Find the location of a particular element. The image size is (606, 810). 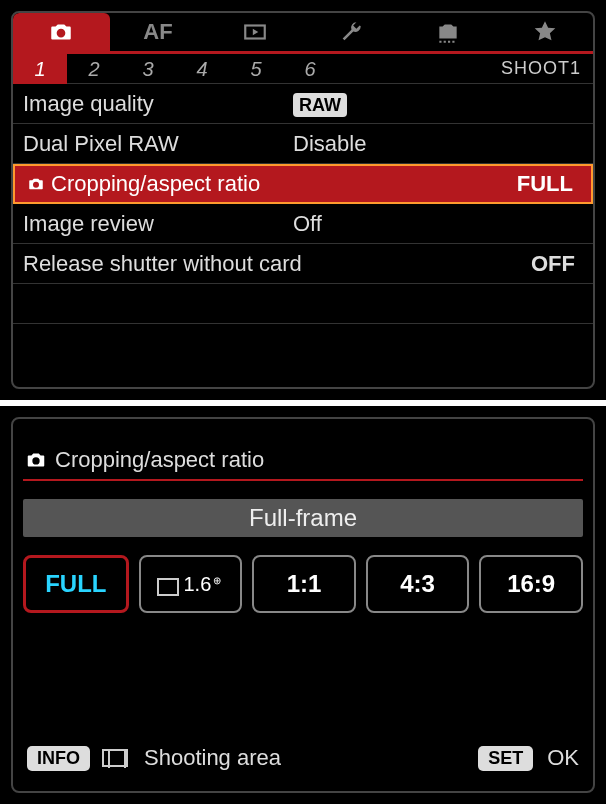

tab-camera is located at coordinates (62, 32).